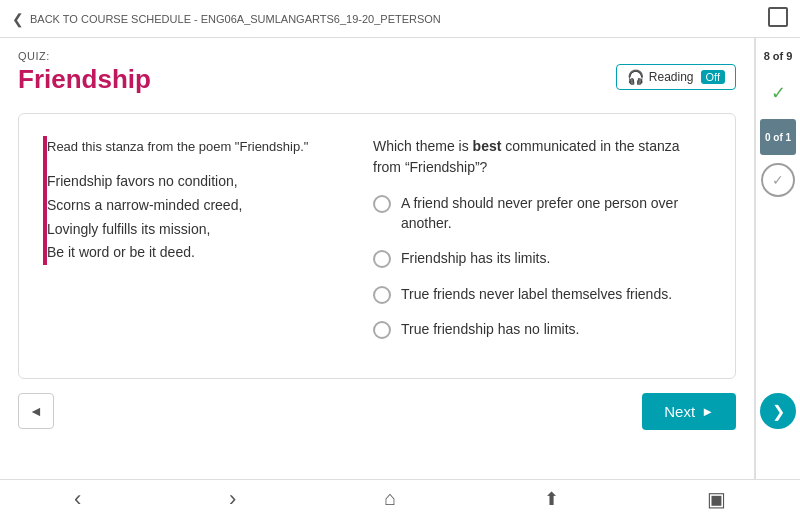 The width and height of the screenshot is (800, 517). I want to click on bottom-left-arrow: ‹, so click(78, 499).